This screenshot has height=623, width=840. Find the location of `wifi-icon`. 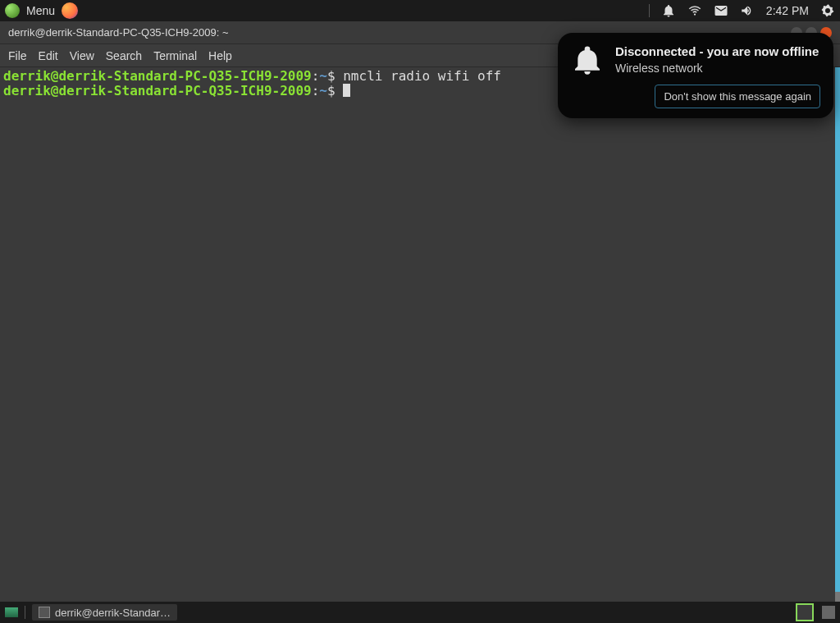

wifi-icon is located at coordinates (695, 11).